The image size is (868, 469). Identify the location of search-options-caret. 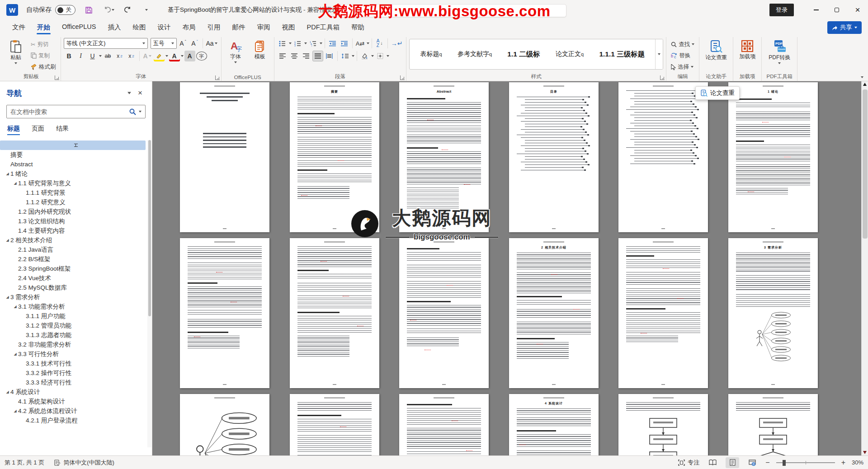
(140, 112).